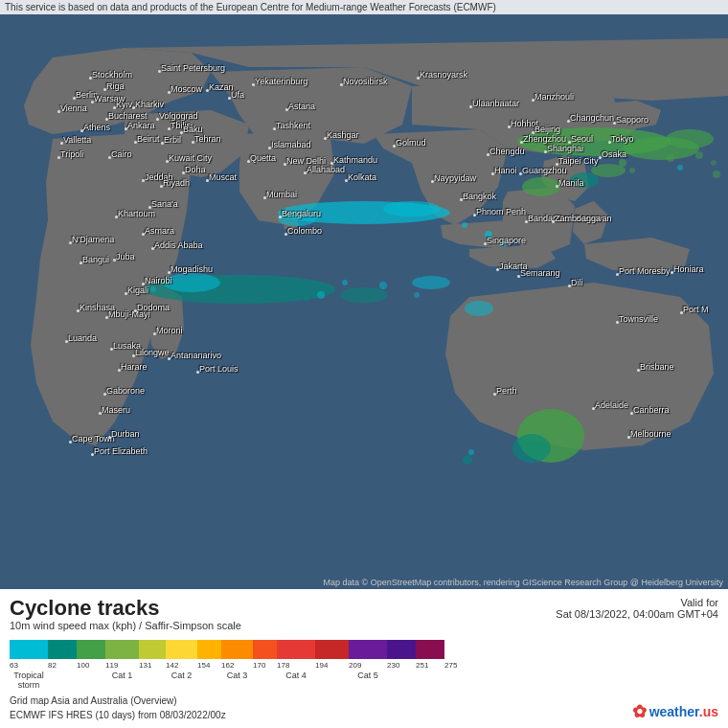 The height and width of the screenshot is (728, 728). What do you see at coordinates (118, 715) in the screenshot?
I see `footer-line2: ECMWF IFS HRES (10 days) from 08/03/2022…` at bounding box center [118, 715].